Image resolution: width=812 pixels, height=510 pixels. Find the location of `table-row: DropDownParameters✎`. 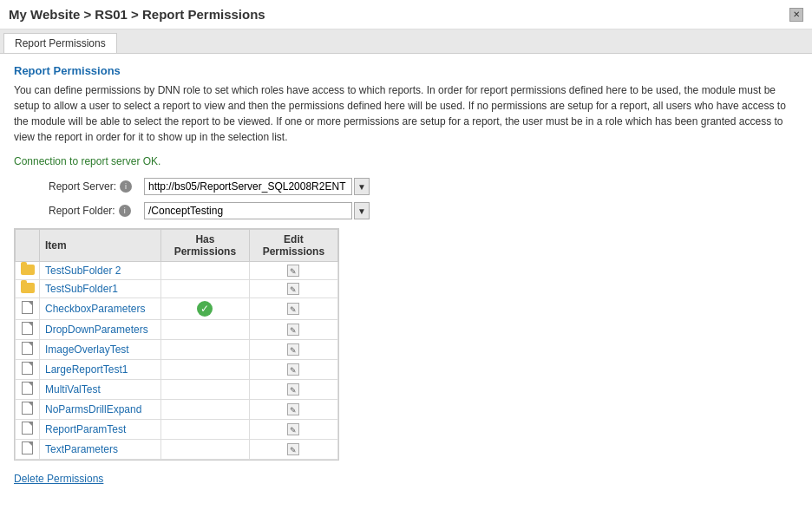

table-row: DropDownParameters✎ is located at coordinates (177, 330).